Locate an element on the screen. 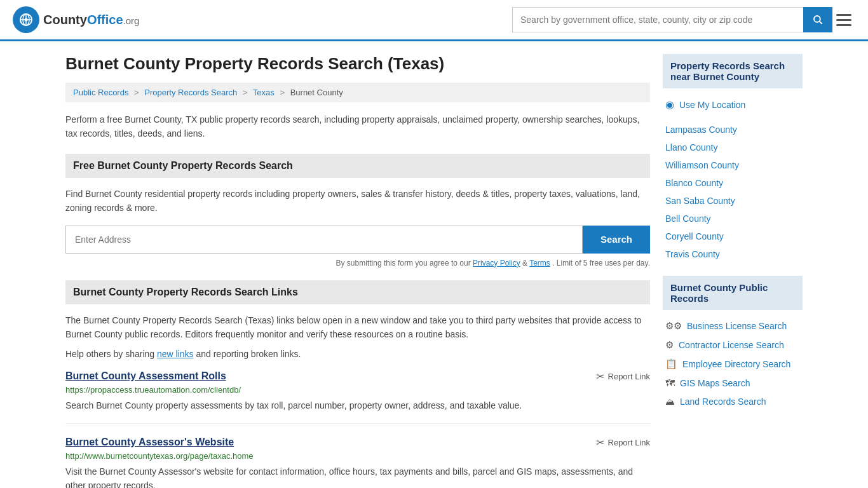  sidebar-item-llano: Llano County is located at coordinates (733, 147).